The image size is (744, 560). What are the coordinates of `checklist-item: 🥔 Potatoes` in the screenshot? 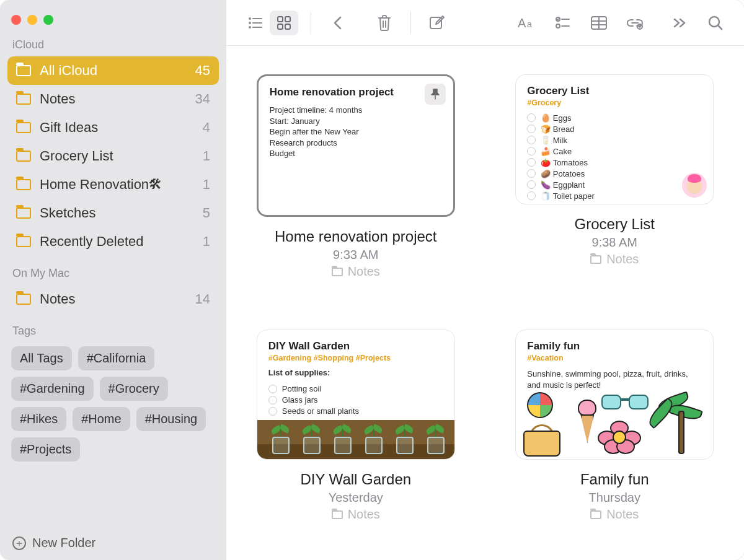 It's located at (614, 173).